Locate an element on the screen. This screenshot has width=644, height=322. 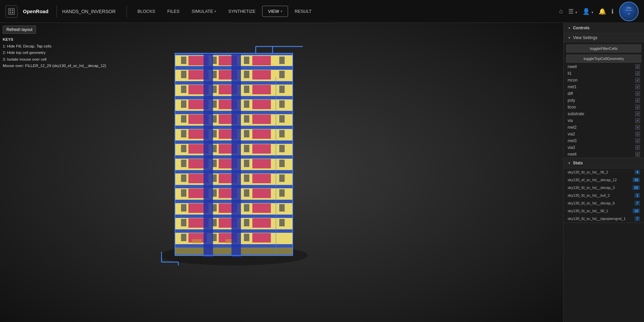
stats-row-sky130_fd_sc_hd__fill_1: sky130_fd_sc_hd__fill_1 18 is located at coordinates (604, 211).